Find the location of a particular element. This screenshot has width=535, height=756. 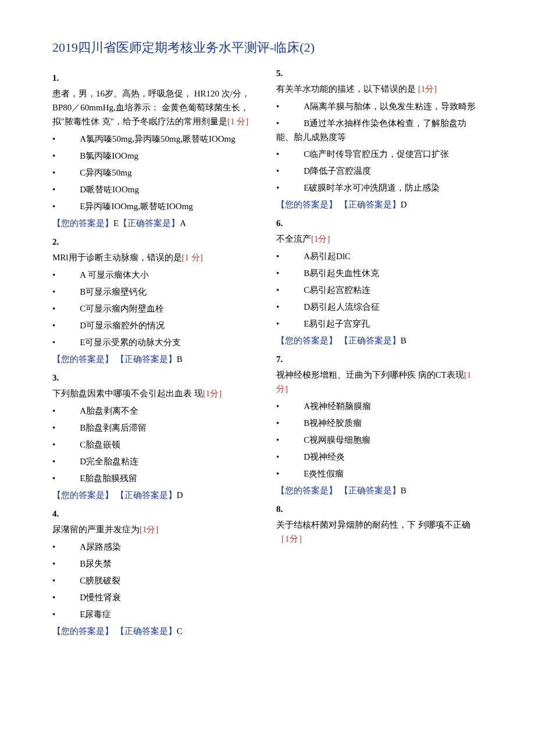

question-text: 下列胎盘因素中哪项不会引起出血表 现[1分] is located at coordinates (156, 393).